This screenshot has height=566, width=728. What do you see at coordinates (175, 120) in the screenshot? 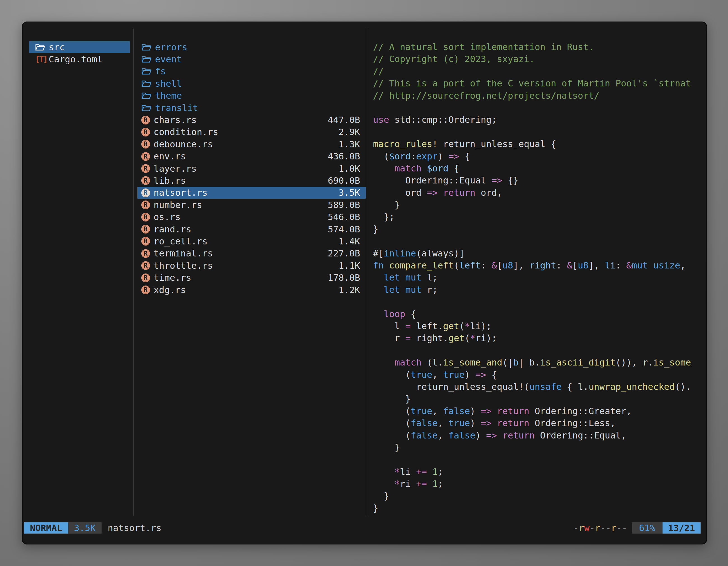
I see `entry-name: chars.rs` at bounding box center [175, 120].